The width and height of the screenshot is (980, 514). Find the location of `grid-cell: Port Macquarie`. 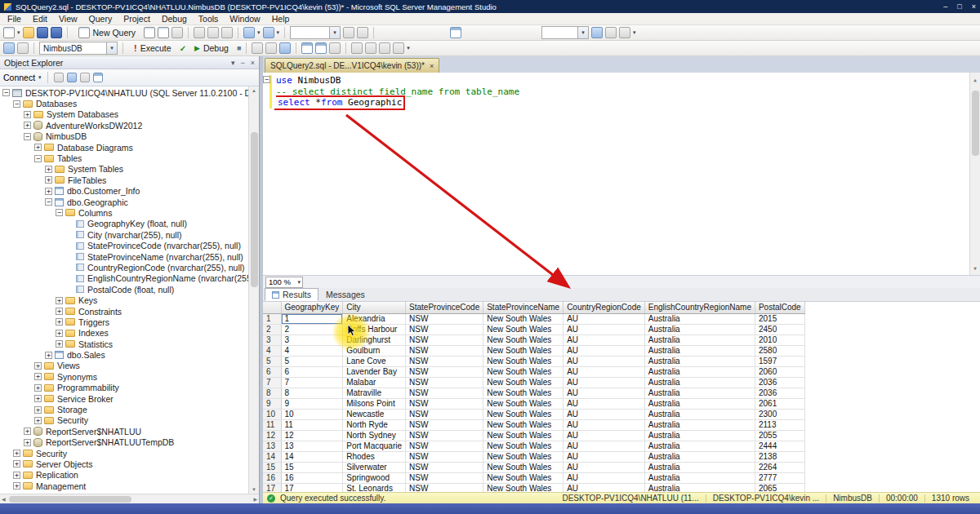

grid-cell: Port Macquarie is located at coordinates (374, 445).